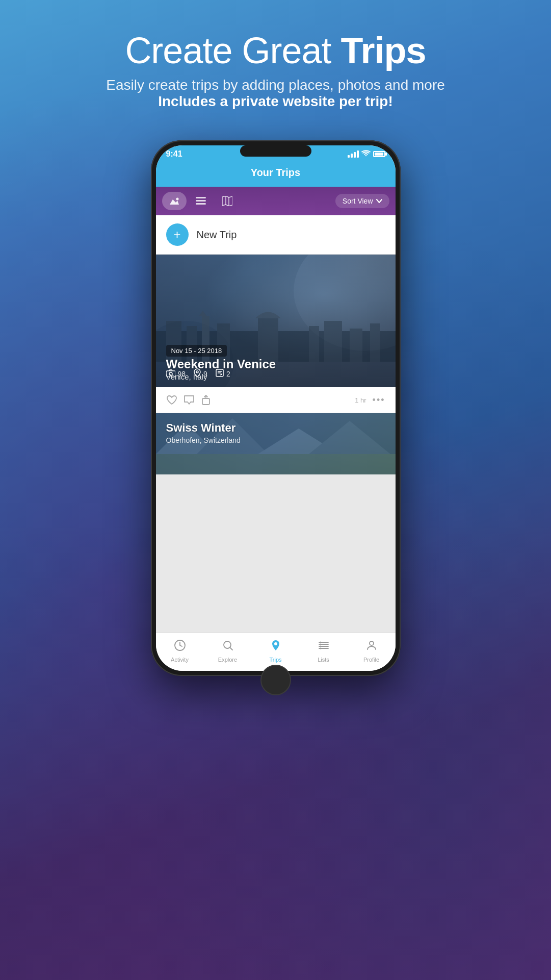 This screenshot has width=551, height=980. I want to click on trip-time-ago: 1 hr, so click(360, 400).